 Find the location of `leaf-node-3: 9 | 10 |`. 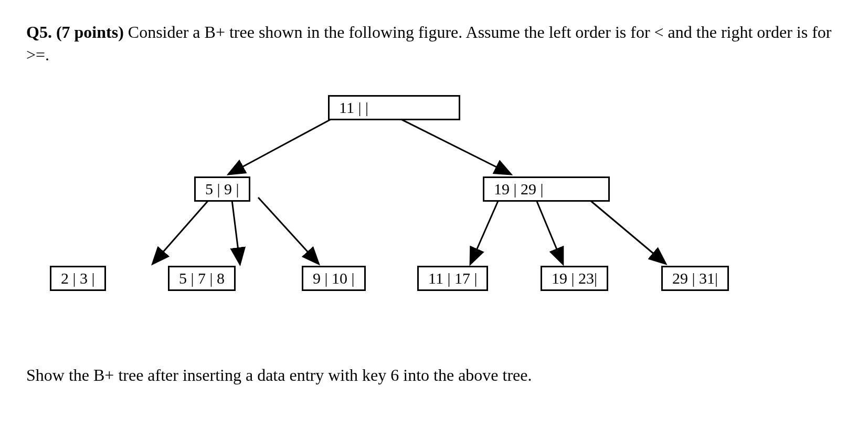

leaf-node-3: 9 | 10 | is located at coordinates (334, 278).